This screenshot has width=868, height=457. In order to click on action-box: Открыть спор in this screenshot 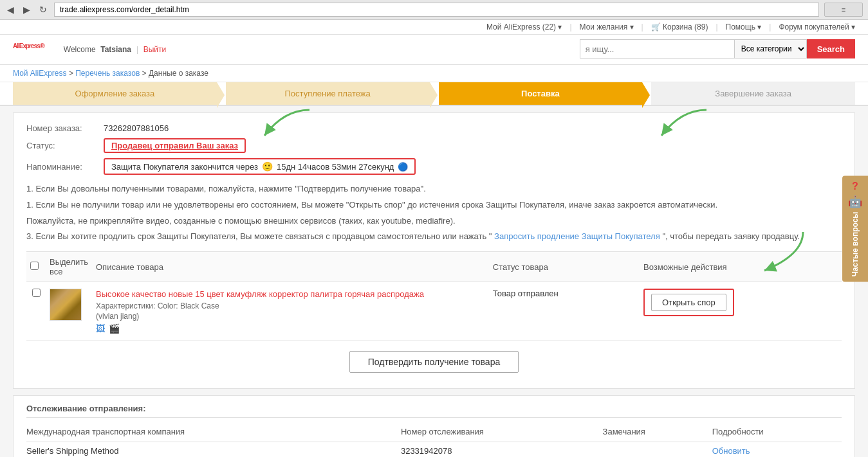, I will do `click(688, 302)`.